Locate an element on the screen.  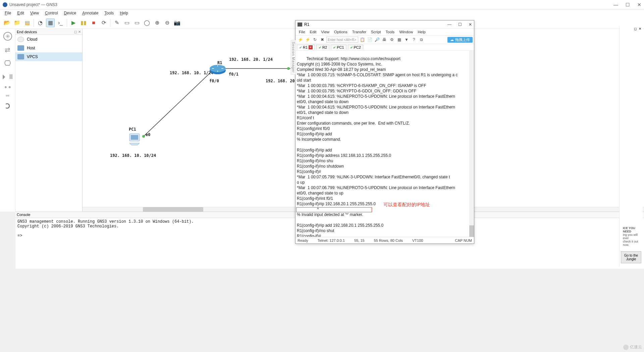
routers-category-icon is located at coordinates (8, 36).